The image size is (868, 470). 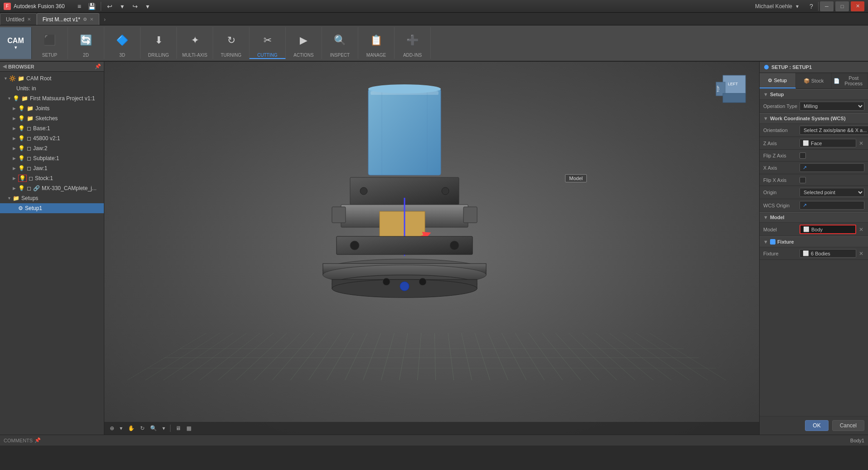 What do you see at coordinates (52, 128) in the screenshot?
I see `tree-item-base: ▶ 💡 ◻ Base:1` at bounding box center [52, 128].